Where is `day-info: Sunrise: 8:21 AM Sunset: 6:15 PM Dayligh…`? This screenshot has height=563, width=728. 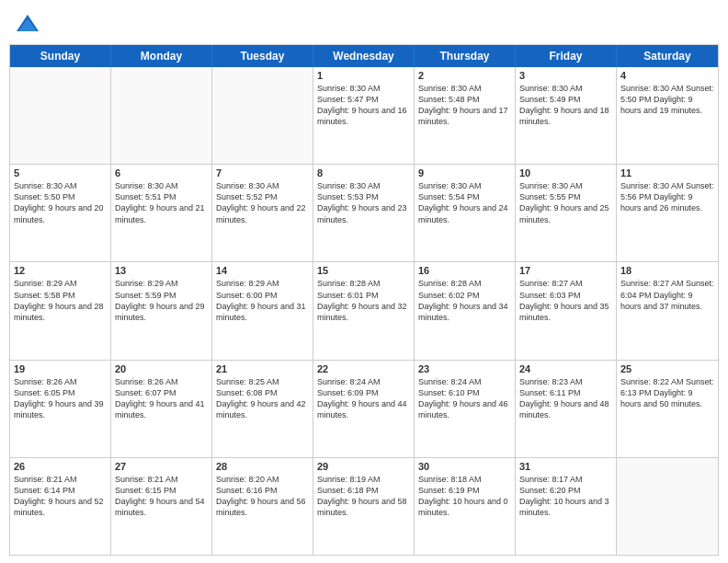
day-info: Sunrise: 8:21 AM Sunset: 6:15 PM Dayligh… is located at coordinates (162, 497).